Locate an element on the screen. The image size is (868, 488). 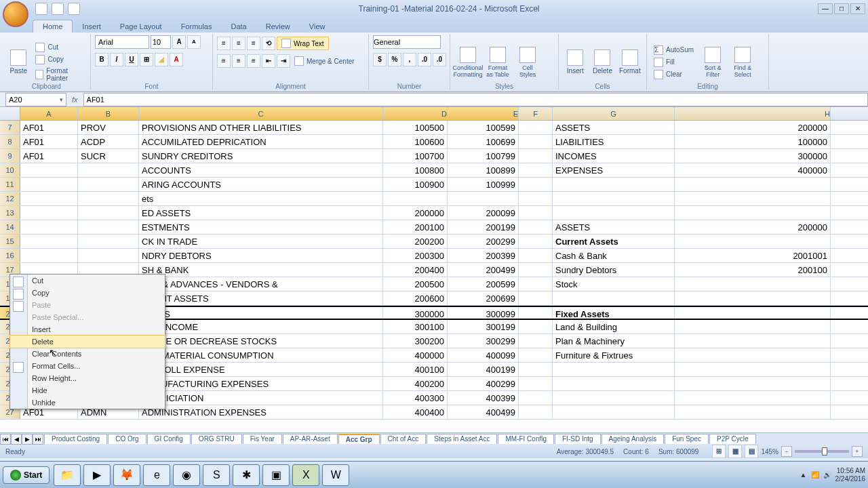
taskbar-firefox-icon: 🦊 is located at coordinates (127, 475).